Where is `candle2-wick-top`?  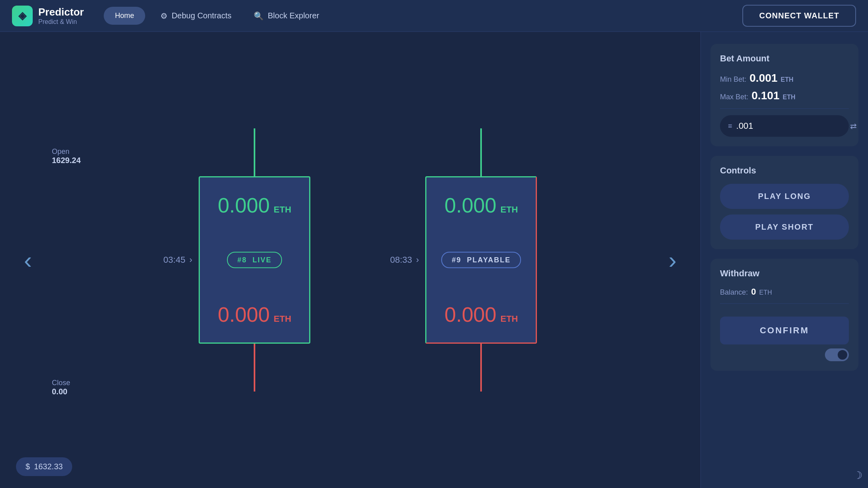
candle2-wick-top is located at coordinates (481, 152).